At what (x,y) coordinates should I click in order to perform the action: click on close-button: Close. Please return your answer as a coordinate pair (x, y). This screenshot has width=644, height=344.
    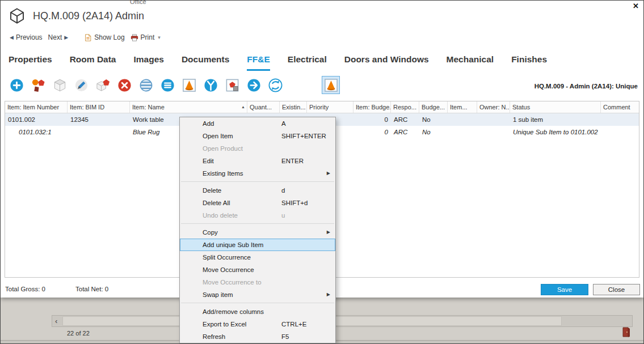
    Looking at the image, I should click on (616, 290).